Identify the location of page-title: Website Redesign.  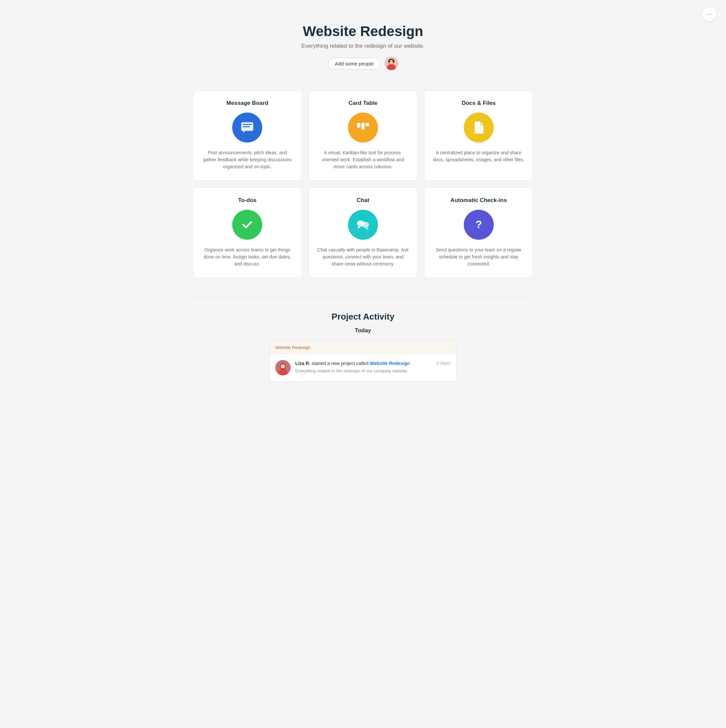
(363, 32).